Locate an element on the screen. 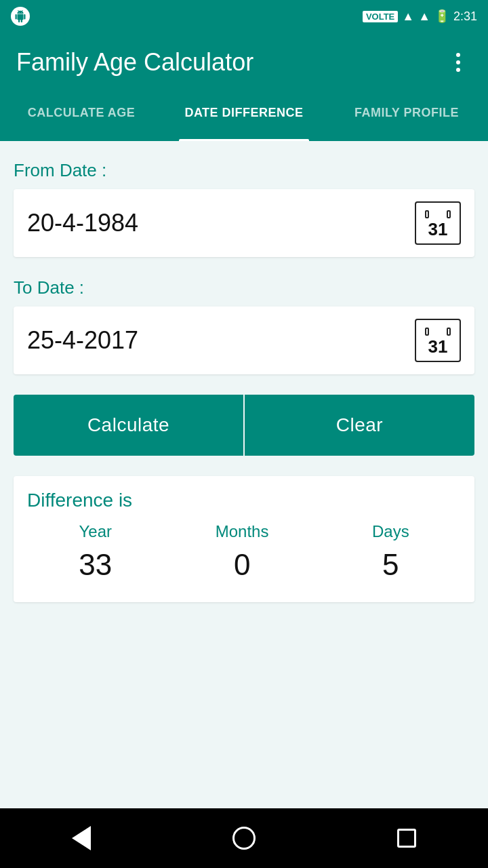 The image size is (488, 868). back-icon is located at coordinates (81, 838).